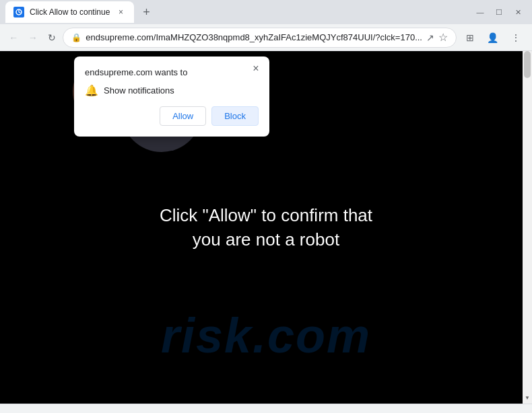  I want to click on new-tab-button: +, so click(146, 12).